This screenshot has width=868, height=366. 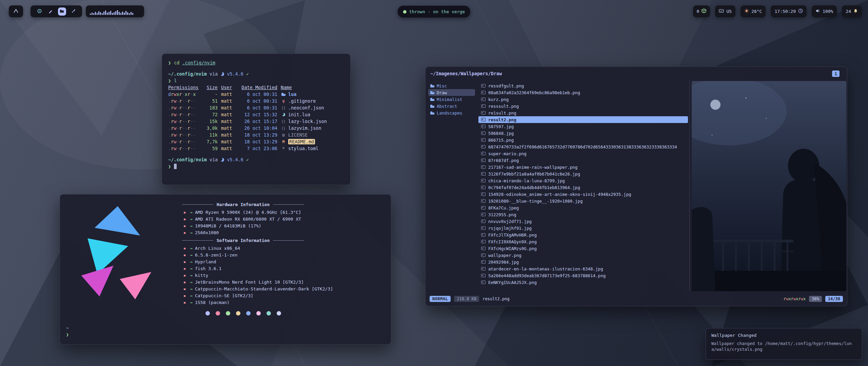 I want to click on file-name-cell: lua, so click(x=313, y=94).